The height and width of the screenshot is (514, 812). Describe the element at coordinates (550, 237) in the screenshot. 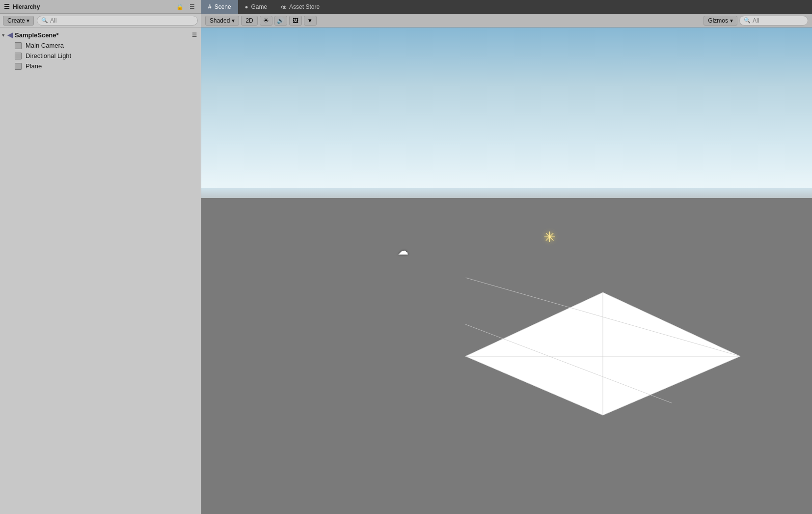

I see `sun-gizmo: ✳` at that location.